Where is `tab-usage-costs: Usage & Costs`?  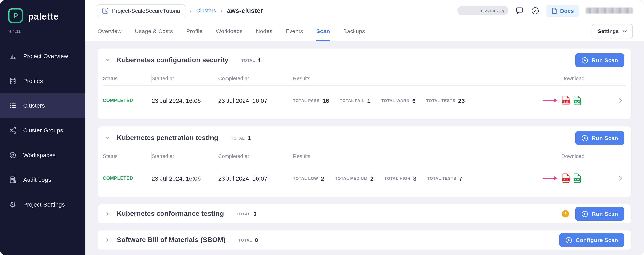
tab-usage-costs: Usage & Costs is located at coordinates (154, 31).